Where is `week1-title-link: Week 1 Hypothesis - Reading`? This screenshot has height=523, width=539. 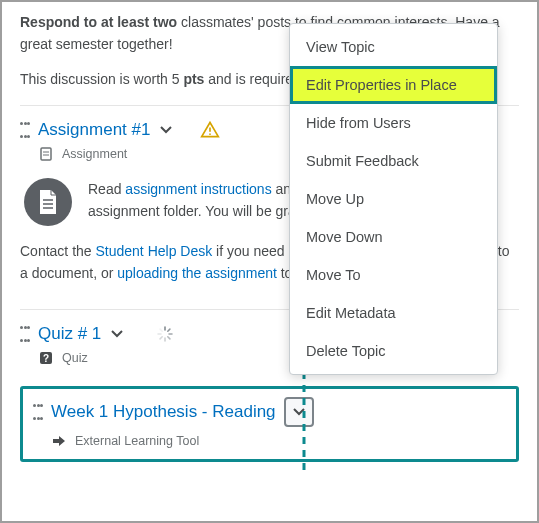
week1-title-link: Week 1 Hypothesis - Reading is located at coordinates (164, 412).